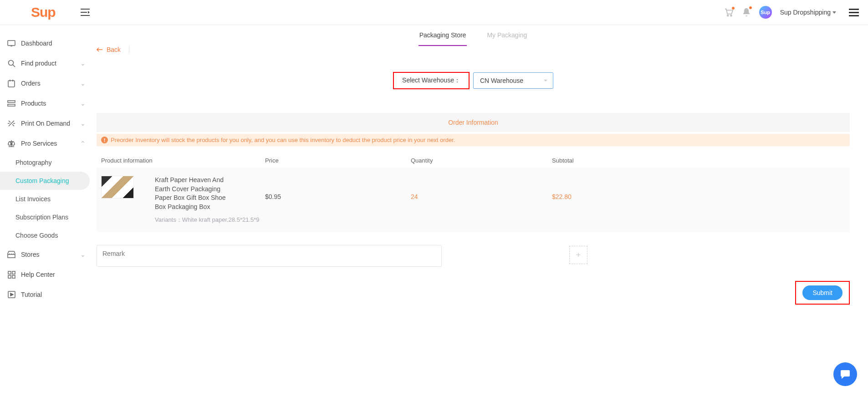  Describe the element at coordinates (46, 83) in the screenshot. I see `sidebar-item-orders: Orders ⌄` at that location.